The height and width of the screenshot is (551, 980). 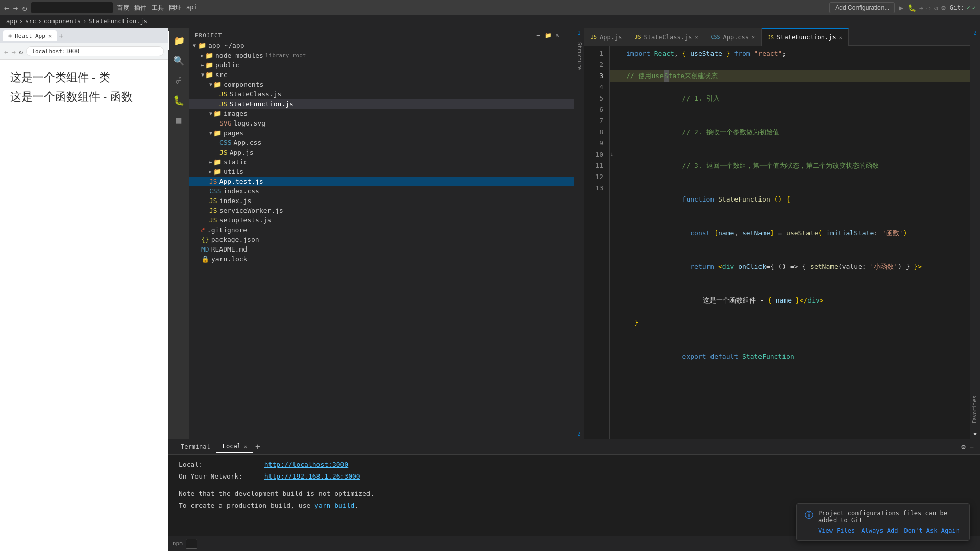 I want to click on packagejson-icon: {}, so click(x=205, y=240).